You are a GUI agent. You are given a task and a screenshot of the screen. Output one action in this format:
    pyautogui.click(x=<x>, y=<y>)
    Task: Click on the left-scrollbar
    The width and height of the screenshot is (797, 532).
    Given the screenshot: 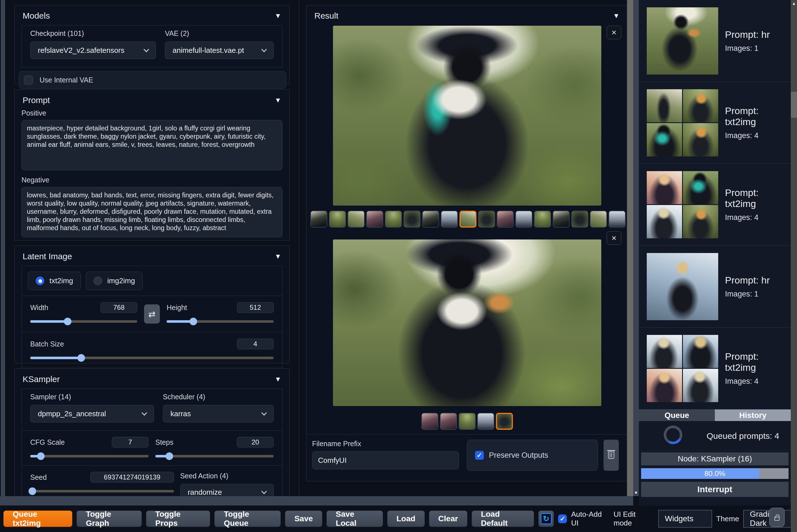 What is the action you would take?
    pyautogui.click(x=3, y=248)
    